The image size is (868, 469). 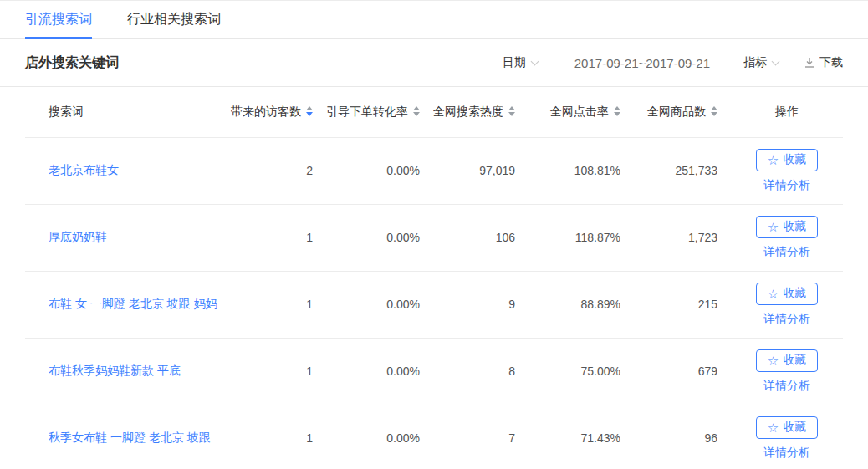 I want to click on search_heat-value: 97,019, so click(x=481, y=171).